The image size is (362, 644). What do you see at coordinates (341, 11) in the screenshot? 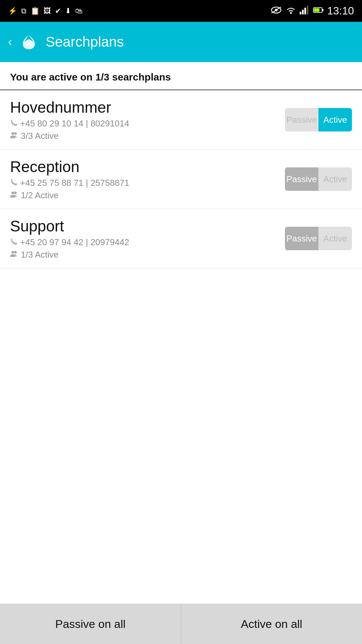
I see `clock: 13:10` at bounding box center [341, 11].